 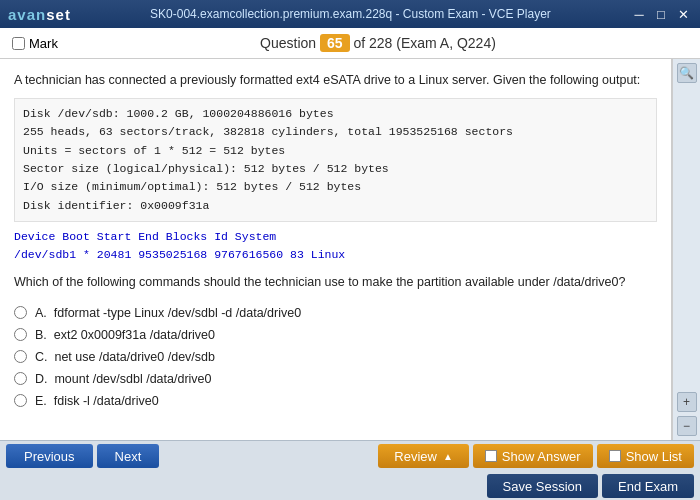 What do you see at coordinates (350, 456) in the screenshot?
I see `toolbar-row1: Previous Next Review ▲ Show Answer Show …` at bounding box center [350, 456].